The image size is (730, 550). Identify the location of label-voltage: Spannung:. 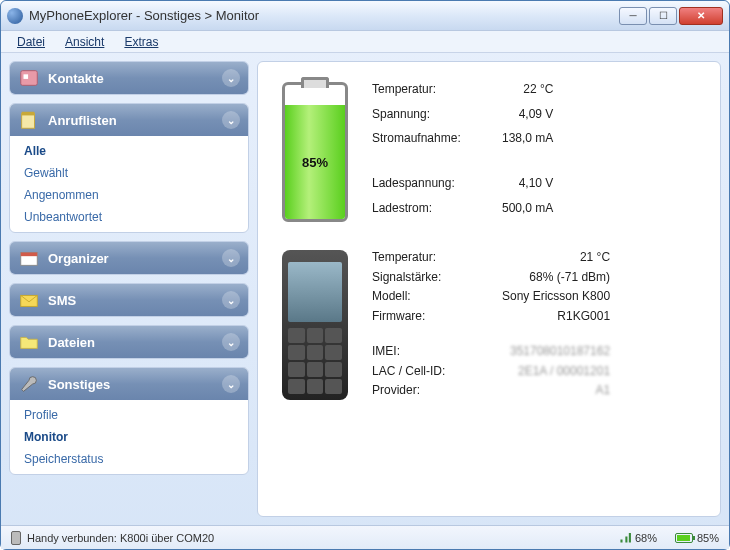
(437, 118).